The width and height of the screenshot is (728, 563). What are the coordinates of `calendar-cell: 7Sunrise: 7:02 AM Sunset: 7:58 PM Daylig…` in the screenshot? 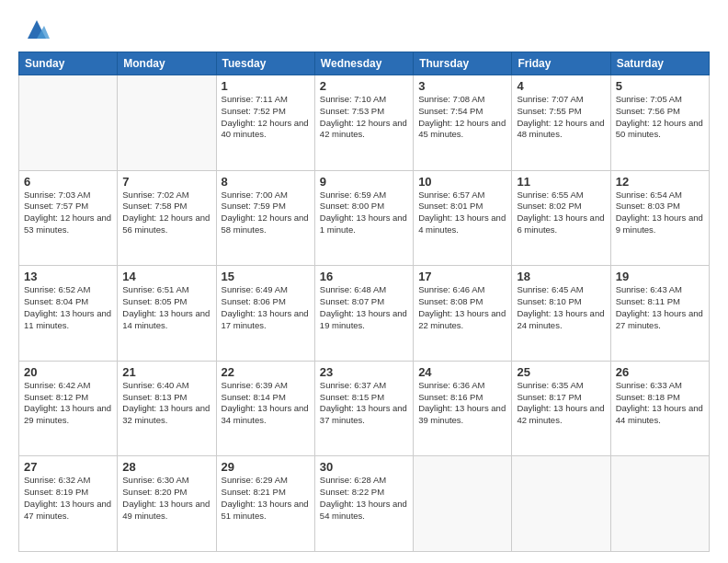 It's located at (167, 218).